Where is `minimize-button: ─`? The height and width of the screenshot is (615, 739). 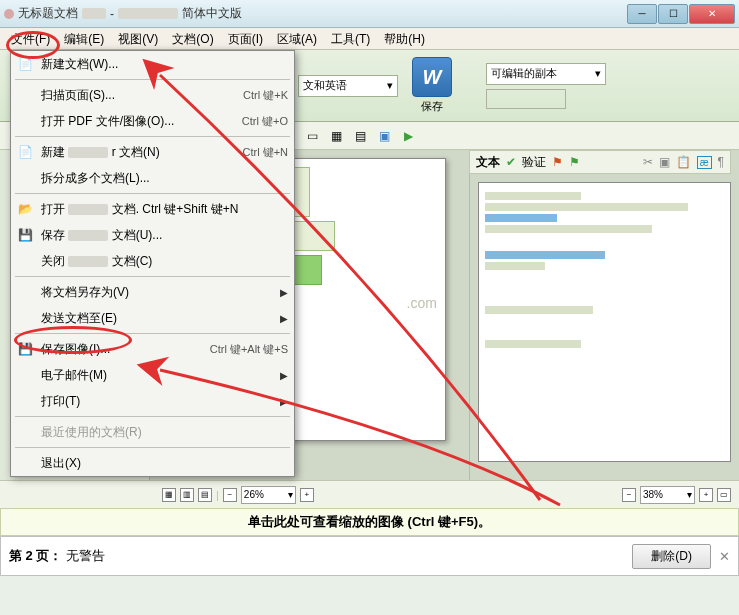 minimize-button: ─ is located at coordinates (642, 14).